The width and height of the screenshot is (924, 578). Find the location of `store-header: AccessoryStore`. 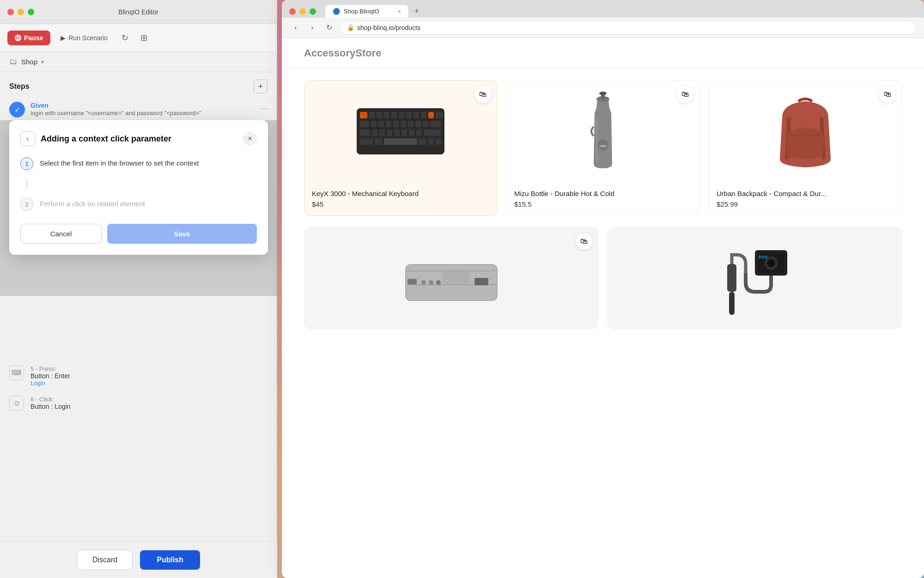

store-header: AccessoryStore is located at coordinates (603, 54).